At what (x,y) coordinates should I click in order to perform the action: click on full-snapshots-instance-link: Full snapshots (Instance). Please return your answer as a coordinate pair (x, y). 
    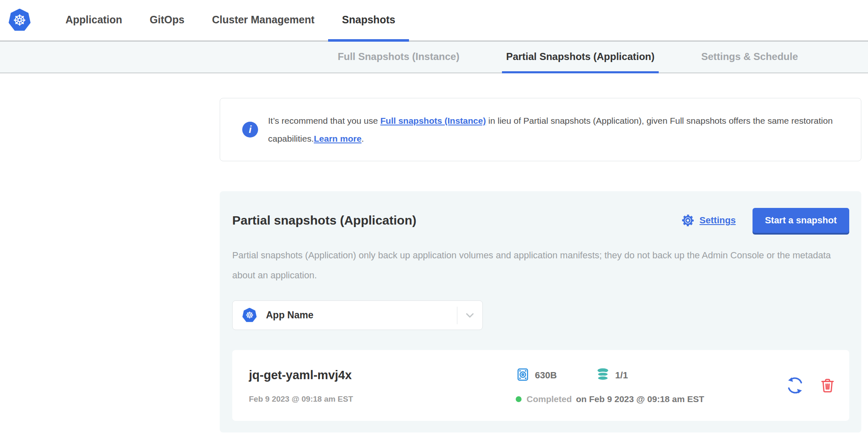
    Looking at the image, I should click on (433, 121).